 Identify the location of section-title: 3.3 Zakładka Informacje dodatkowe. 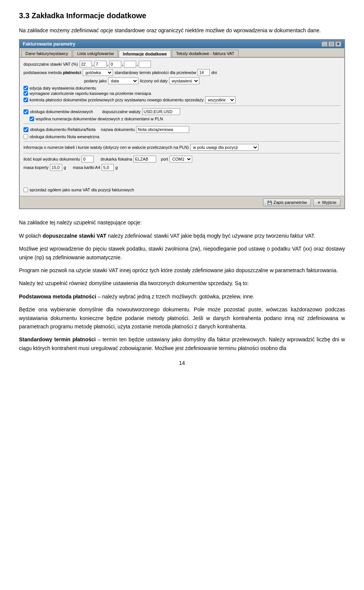
(182, 16).